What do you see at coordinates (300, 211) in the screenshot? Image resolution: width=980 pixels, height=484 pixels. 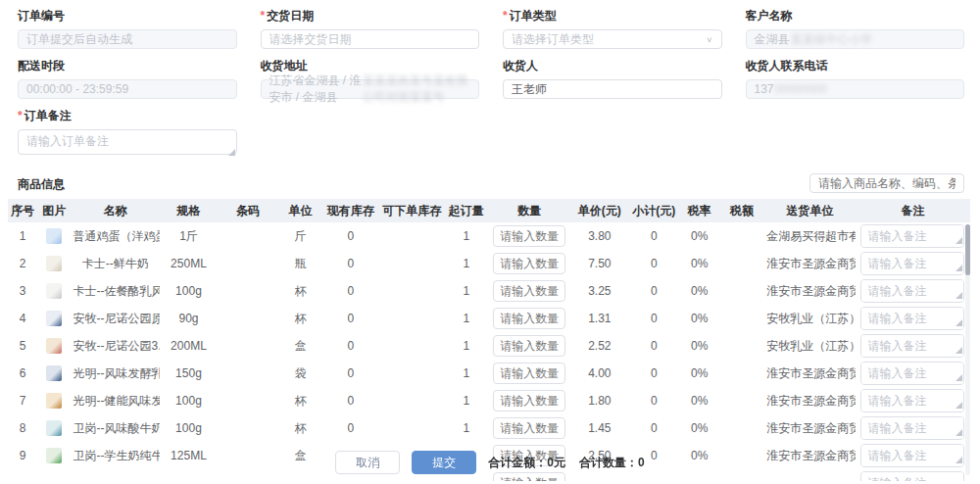 I see `column-header: 单位` at bounding box center [300, 211].